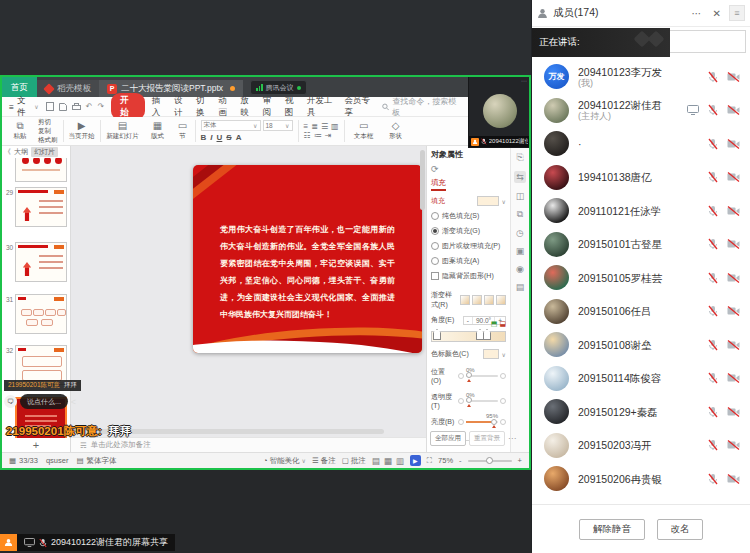 Image resolution: width=750 pixels, height=553 pixels. What do you see at coordinates (460, 460) in the screenshot?
I see `zoom-out-button: -` at bounding box center [460, 460].